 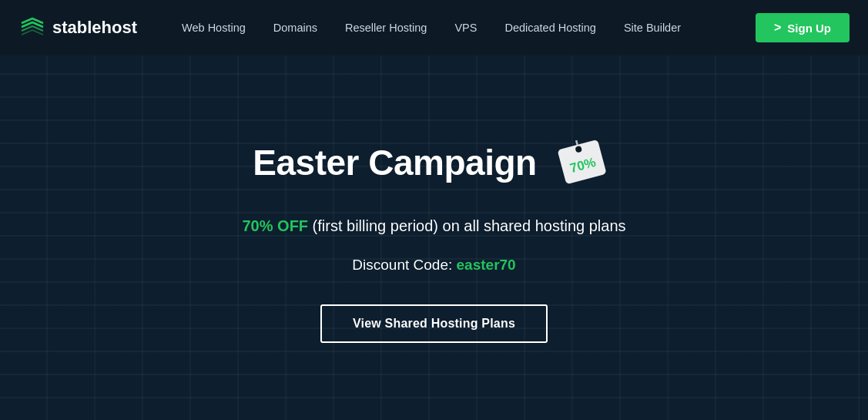 I want to click on hero-code-value: easter70, so click(x=487, y=265).